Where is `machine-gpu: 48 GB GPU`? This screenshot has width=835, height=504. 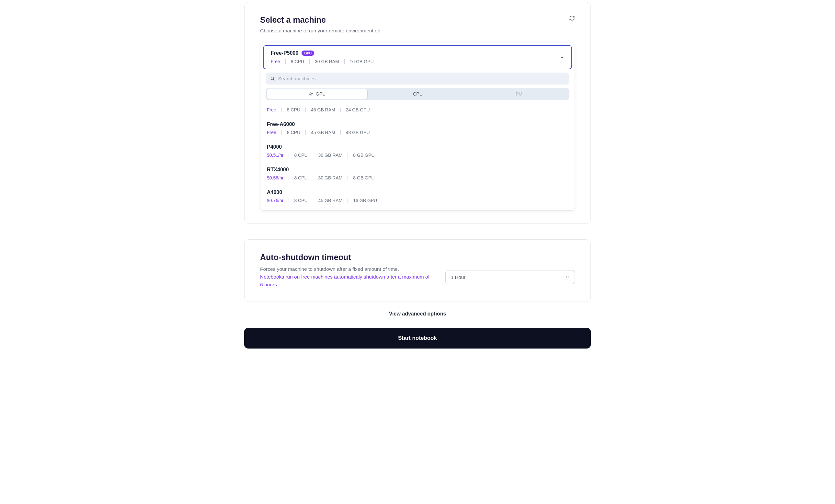
machine-gpu: 48 GB GPU is located at coordinates (358, 133).